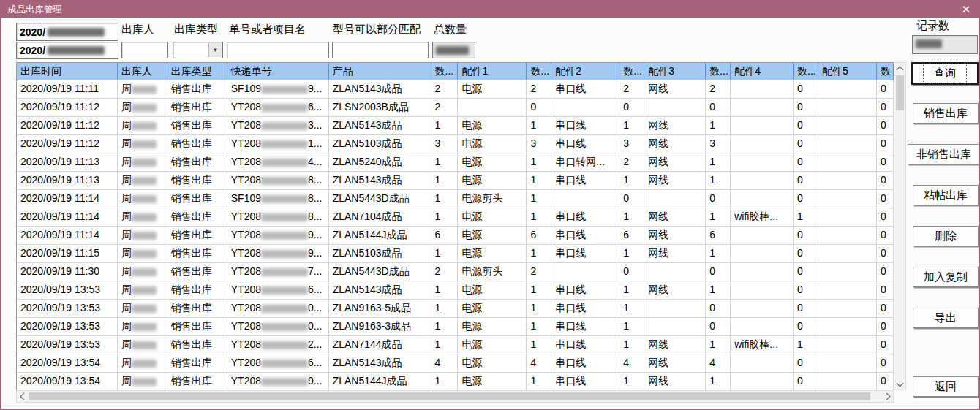 Image resolution: width=980 pixels, height=410 pixels. I want to click on column-header: 出库人, so click(143, 72).